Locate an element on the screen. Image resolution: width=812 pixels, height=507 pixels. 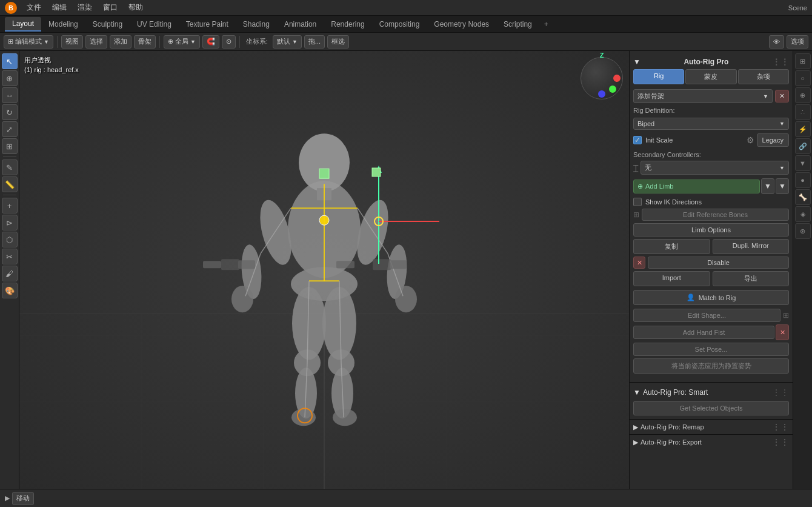
fr-constraints: 🔗 is located at coordinates (803, 146).